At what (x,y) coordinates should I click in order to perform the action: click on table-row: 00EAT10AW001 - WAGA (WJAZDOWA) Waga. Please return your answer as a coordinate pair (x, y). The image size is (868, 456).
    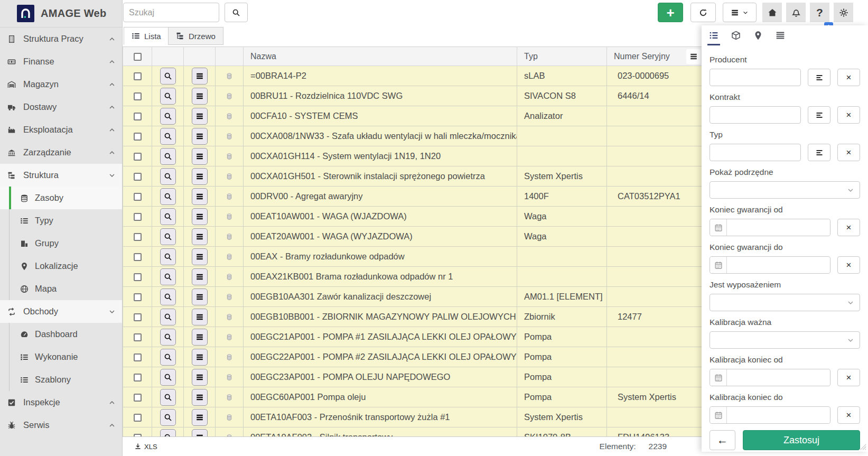
    Looking at the image, I should click on (413, 217).